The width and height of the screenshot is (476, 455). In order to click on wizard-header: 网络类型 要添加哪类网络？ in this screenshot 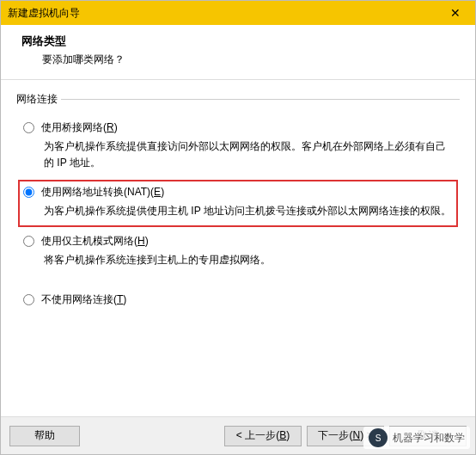, I will do `click(238, 52)`.